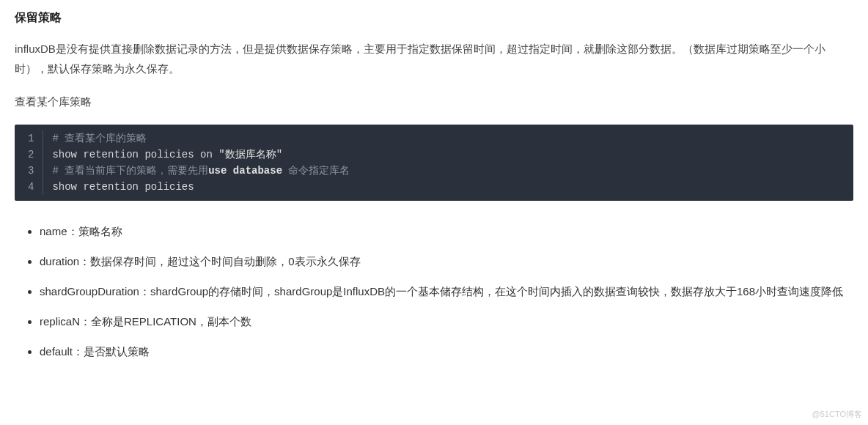  I want to click on line-number: 2, so click(29, 155).